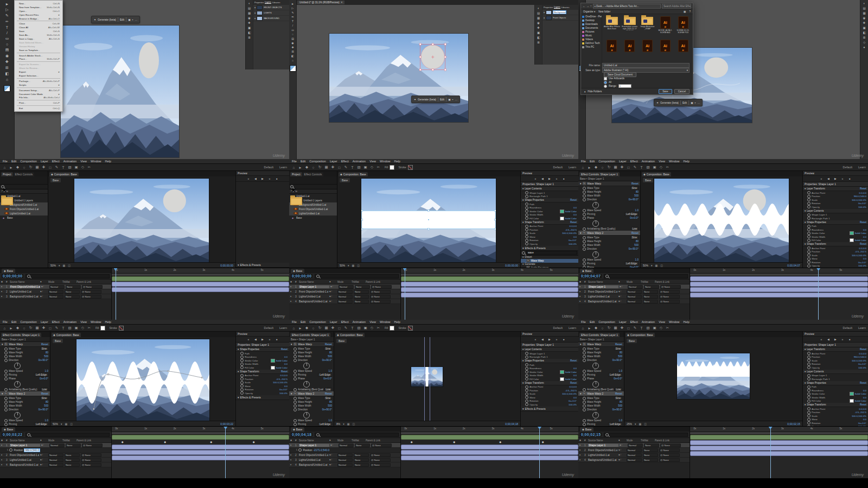 Image resolution: width=868 pixels, height=488 pixels. Describe the element at coordinates (293, 56) in the screenshot. I see `ai-tool-icon-12: ◧` at that location.